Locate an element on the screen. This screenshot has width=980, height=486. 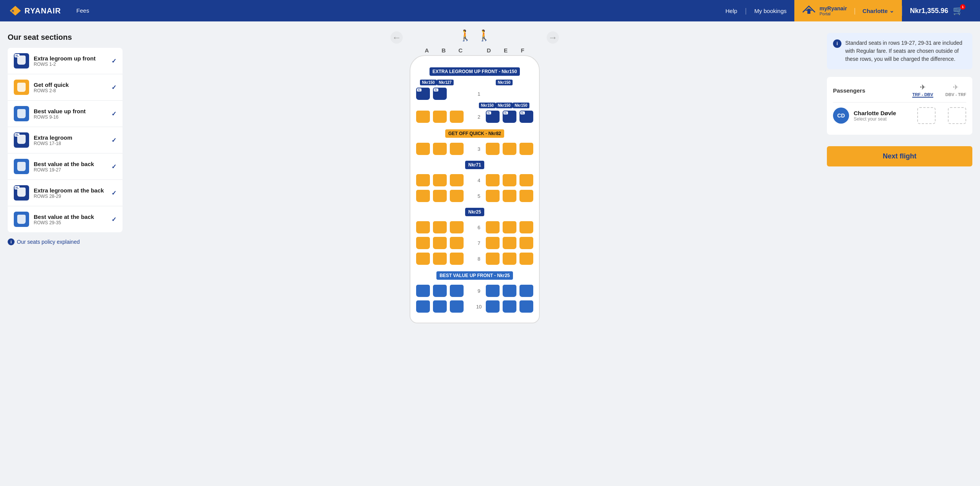
seat-1b: XL is located at coordinates (440, 94).